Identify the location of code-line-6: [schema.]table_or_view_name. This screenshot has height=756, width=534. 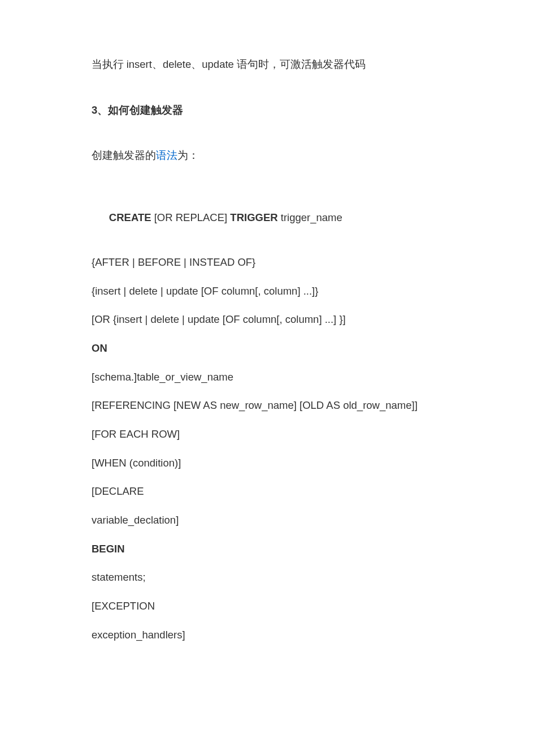
(270, 378).